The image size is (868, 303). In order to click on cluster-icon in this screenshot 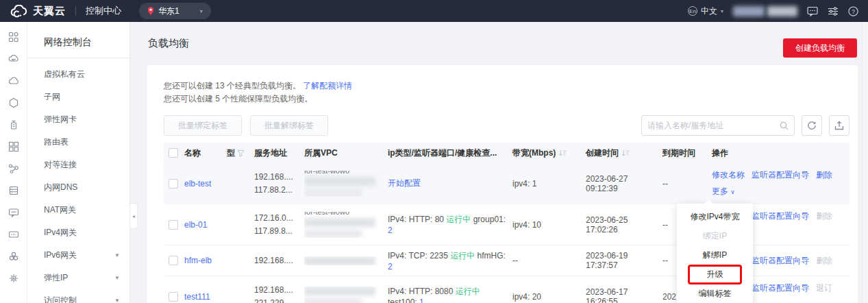, I will do `click(14, 256)`.